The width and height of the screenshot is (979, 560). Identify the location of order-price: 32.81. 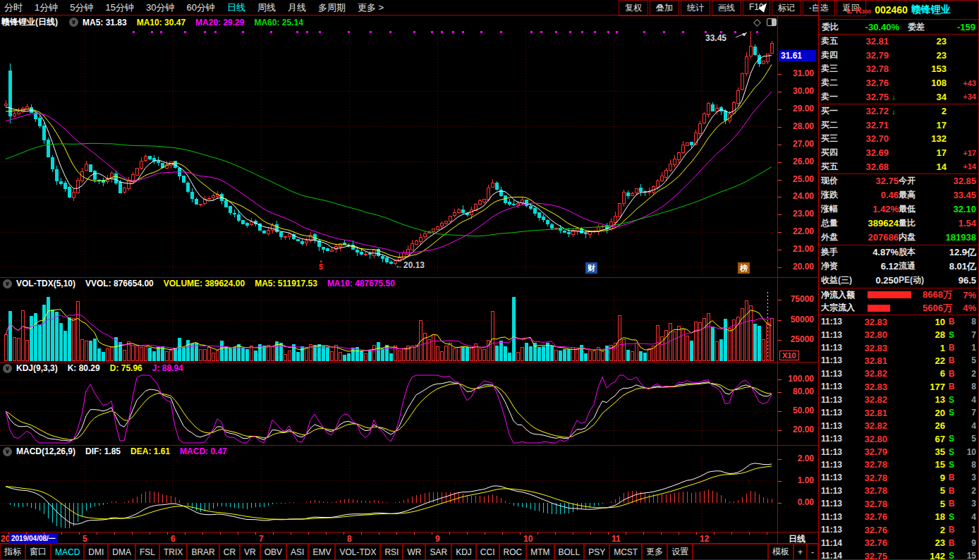
(868, 41).